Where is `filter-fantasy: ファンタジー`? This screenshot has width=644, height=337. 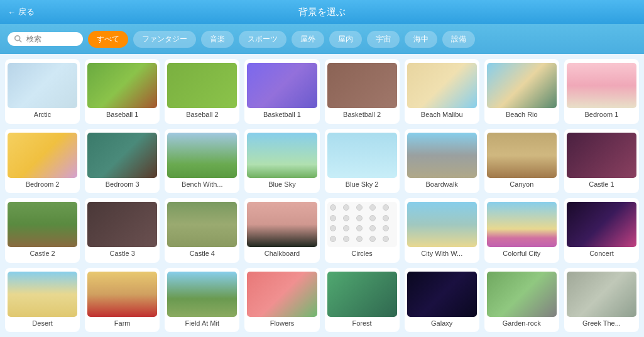
filter-fantasy: ファンタジー is located at coordinates (165, 39).